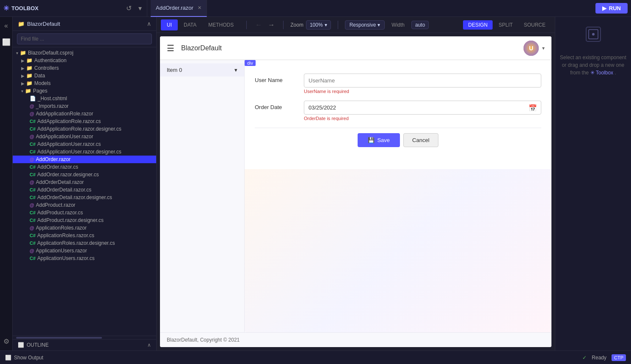 The height and width of the screenshot is (364, 631). I want to click on tree-item-addorderdetail-designer: C# AddOrderDetail.razor.designer.cs, so click(85, 197).